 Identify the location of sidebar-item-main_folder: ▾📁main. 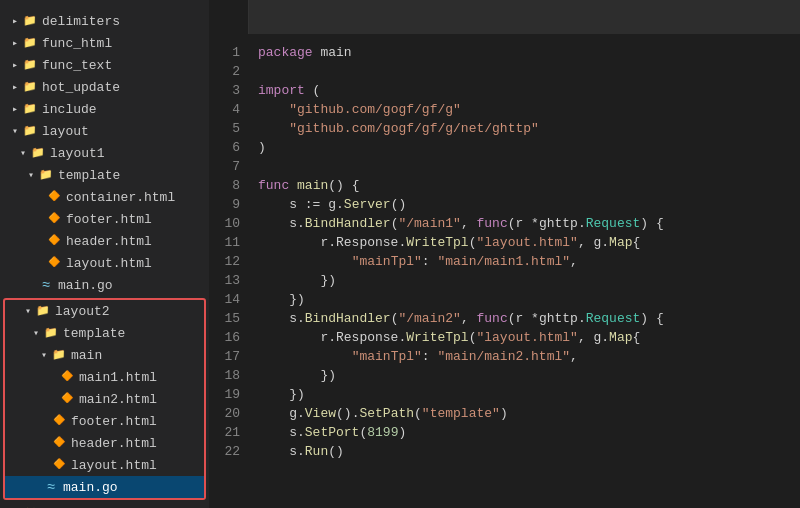
(104, 355).